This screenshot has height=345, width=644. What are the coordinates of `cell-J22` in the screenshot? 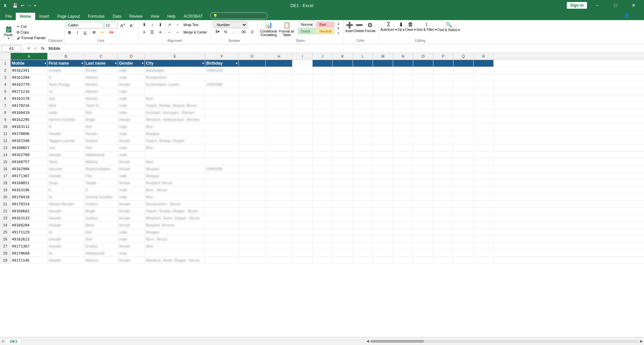 It's located at (323, 211).